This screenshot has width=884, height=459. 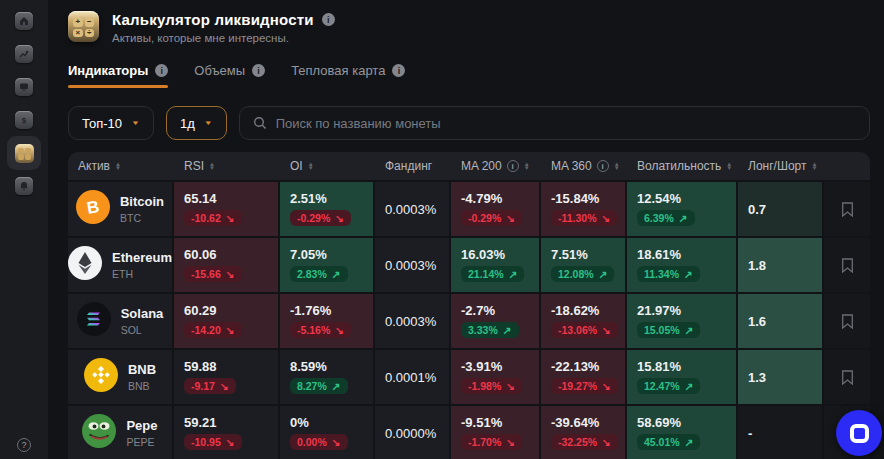 What do you see at coordinates (490, 330) in the screenshot?
I see `ma200-change-badge: 3.33%↗` at bounding box center [490, 330].